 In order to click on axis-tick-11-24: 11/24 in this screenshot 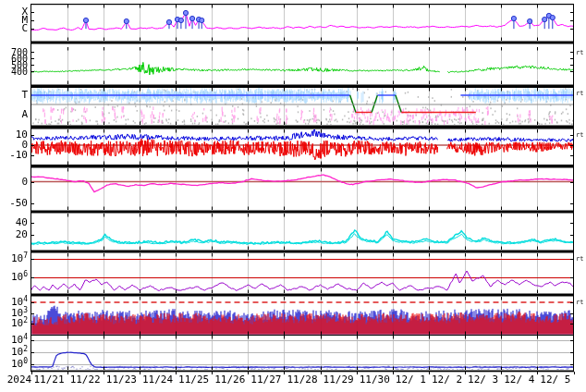, I will do `click(157, 379)`.